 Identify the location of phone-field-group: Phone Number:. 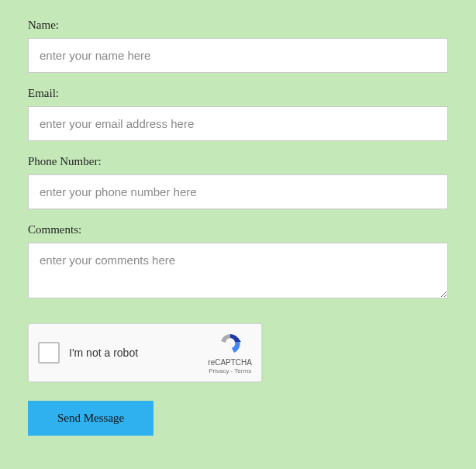
(238, 182).